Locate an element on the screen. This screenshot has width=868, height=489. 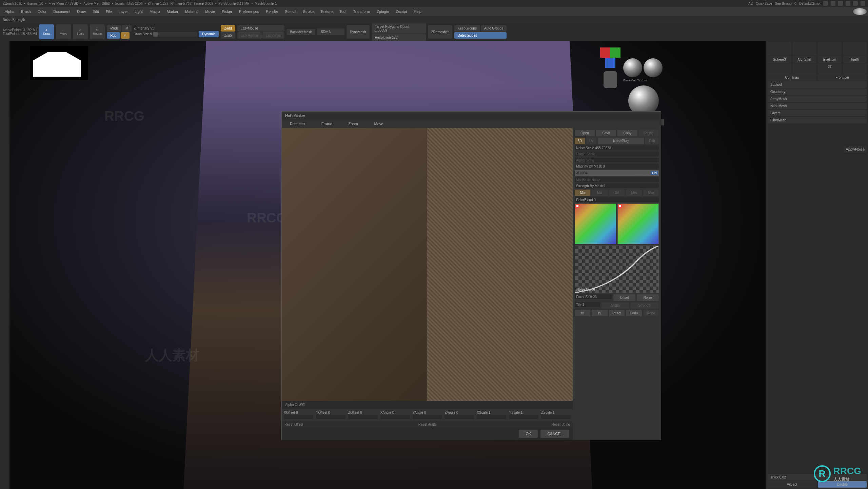
a-button: A is located at coordinates (125, 35).